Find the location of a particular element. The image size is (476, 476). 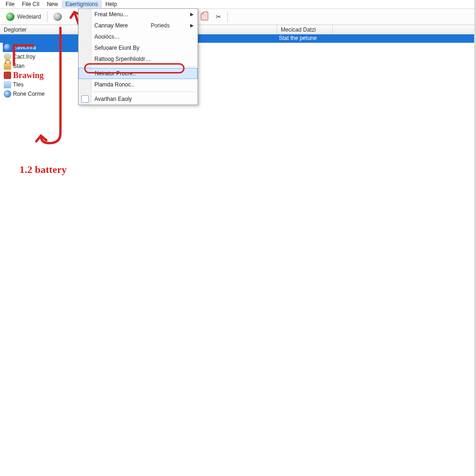

menuitem-sefuoare: Sefuoare Eiunt By is located at coordinates (138, 48).